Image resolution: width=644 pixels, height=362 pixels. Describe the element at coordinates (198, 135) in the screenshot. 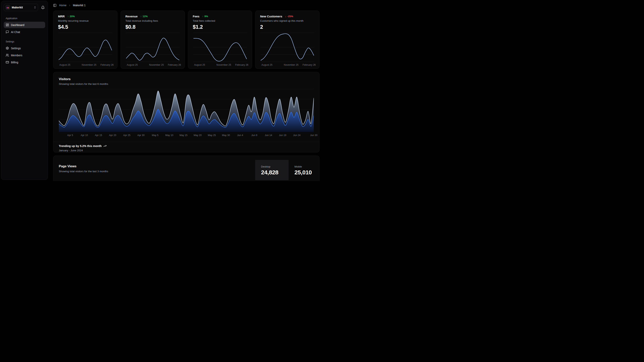

I see `x-tick-label: May 20` at that location.